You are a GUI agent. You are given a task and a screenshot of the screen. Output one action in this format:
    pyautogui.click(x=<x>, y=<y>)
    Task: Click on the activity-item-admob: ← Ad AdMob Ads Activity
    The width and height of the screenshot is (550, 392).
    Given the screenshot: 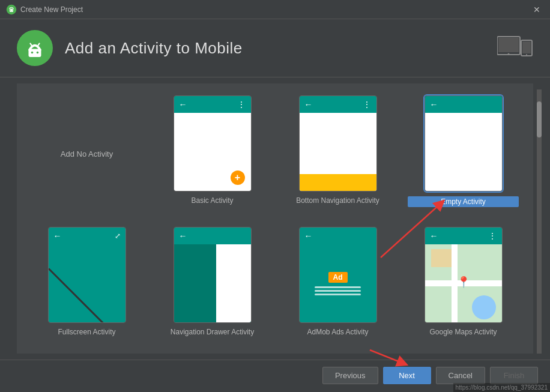 What is the action you would take?
    pyautogui.click(x=337, y=285)
    